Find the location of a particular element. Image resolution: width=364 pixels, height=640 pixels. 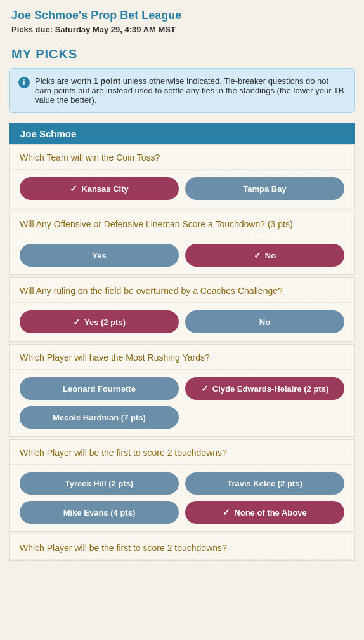

options-grid-1: ✓ Kansas City Tampa Bay is located at coordinates (182, 189).